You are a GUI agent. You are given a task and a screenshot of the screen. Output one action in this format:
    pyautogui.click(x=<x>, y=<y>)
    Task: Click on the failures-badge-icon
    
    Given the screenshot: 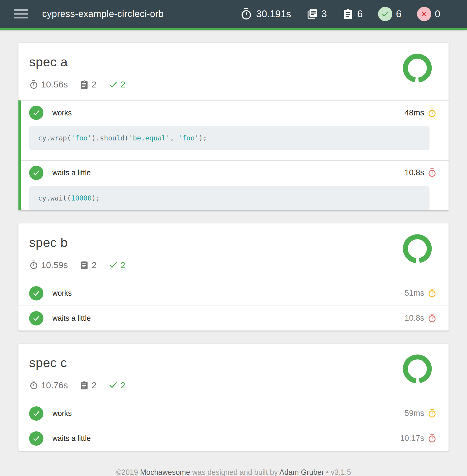 What is the action you would take?
    pyautogui.click(x=424, y=14)
    